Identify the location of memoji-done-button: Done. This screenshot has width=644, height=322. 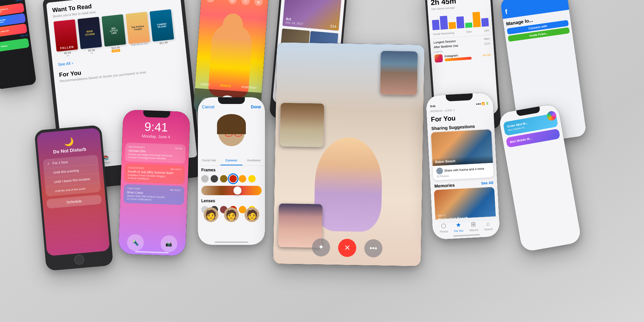
(256, 107).